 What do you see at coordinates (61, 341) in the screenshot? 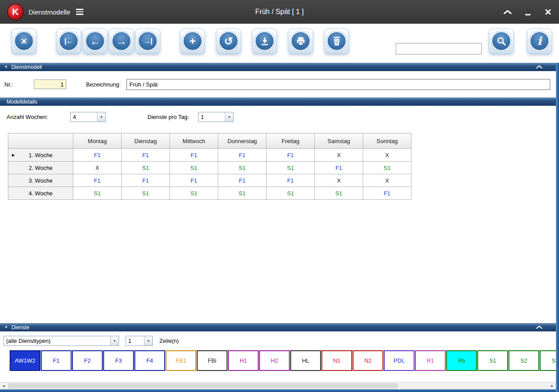
I see `diensttyp-filter-select: (alle Diensttypen) ▼` at bounding box center [61, 341].